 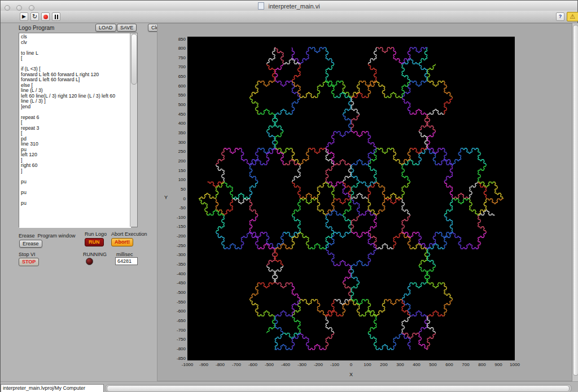 I want to click on help-icon: ?, so click(x=561, y=16).